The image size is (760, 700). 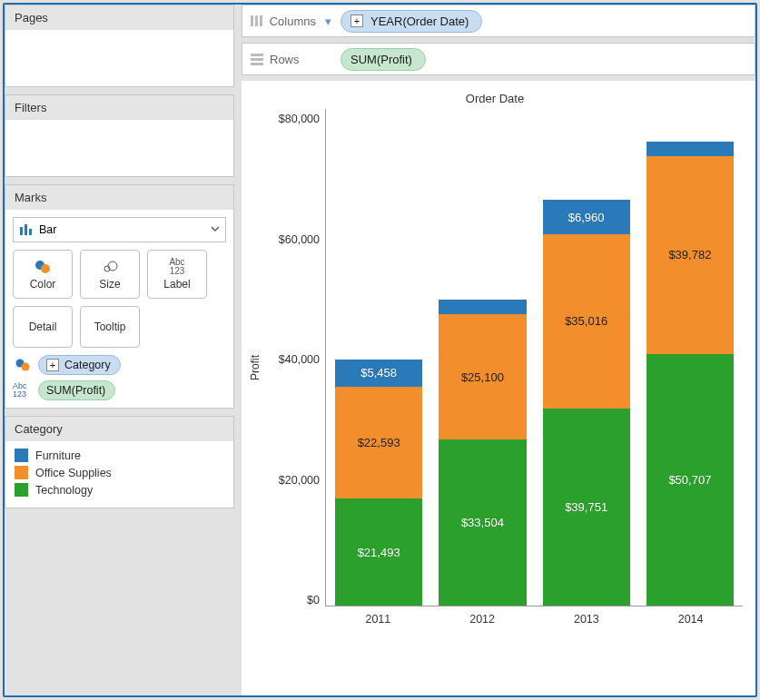 What do you see at coordinates (47, 230) in the screenshot?
I see `mark-type-label: Bar` at bounding box center [47, 230].